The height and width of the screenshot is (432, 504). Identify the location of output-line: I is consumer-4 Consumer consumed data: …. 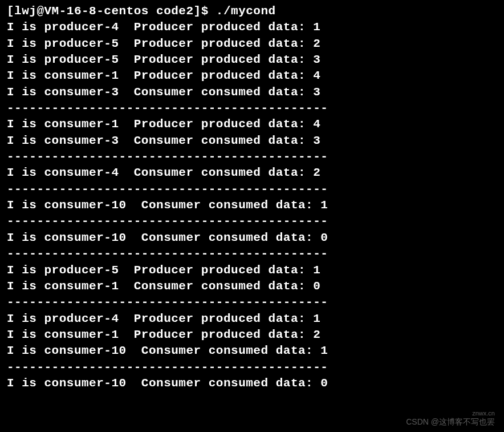
(252, 173).